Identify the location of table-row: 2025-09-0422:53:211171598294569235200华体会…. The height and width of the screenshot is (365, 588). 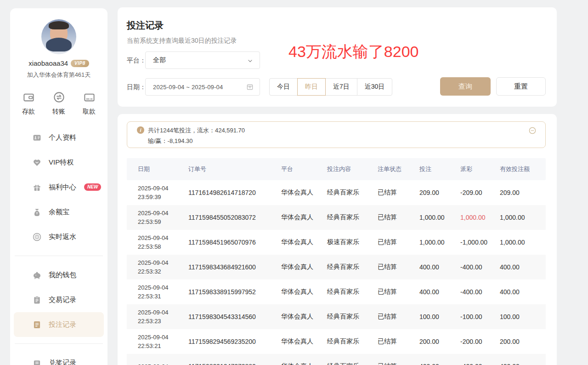
(336, 342).